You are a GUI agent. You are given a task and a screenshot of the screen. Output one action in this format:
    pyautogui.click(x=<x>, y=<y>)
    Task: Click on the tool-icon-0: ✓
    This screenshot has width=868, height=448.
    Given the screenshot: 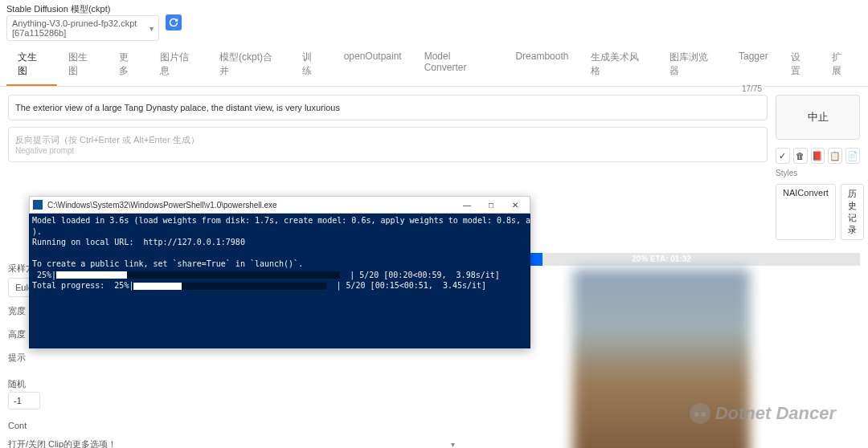 What is the action you would take?
    pyautogui.click(x=783, y=156)
    